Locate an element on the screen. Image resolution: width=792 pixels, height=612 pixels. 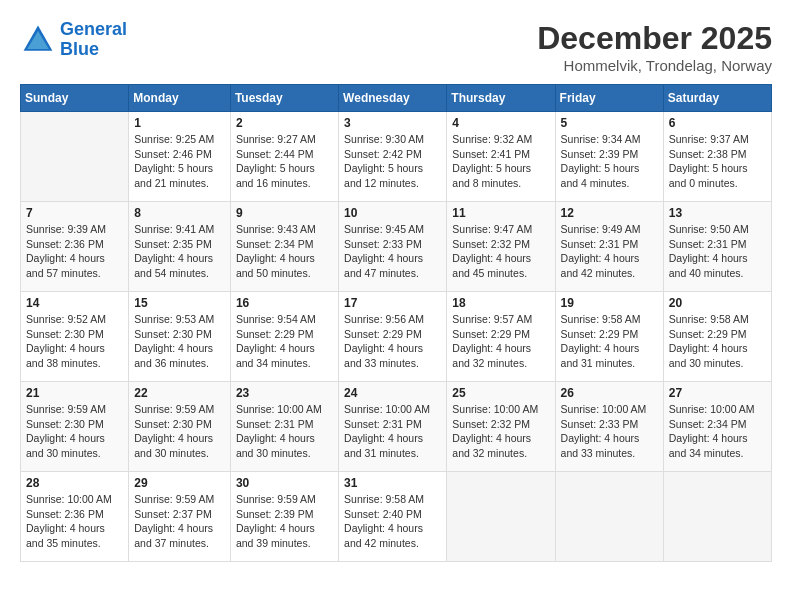
day-number: 12 is located at coordinates (610, 213).